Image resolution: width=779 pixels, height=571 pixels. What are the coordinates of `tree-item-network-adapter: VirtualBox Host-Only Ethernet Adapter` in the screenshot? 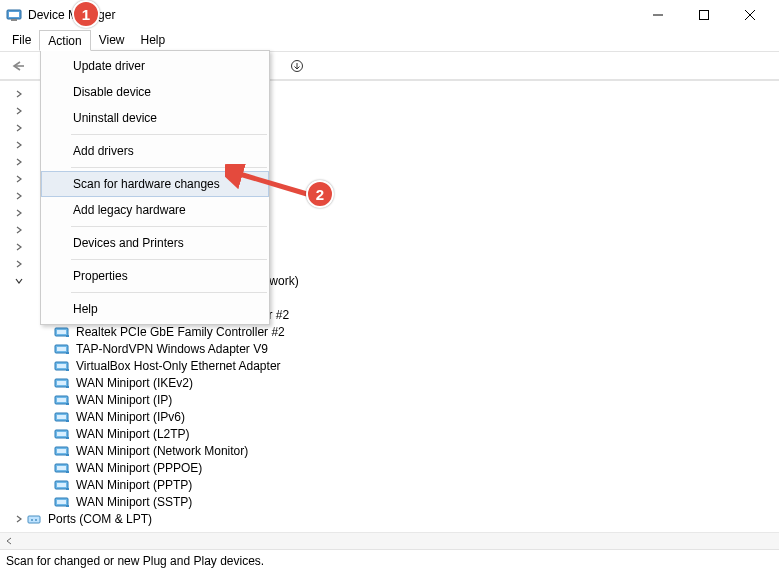 It's located at (392, 366).